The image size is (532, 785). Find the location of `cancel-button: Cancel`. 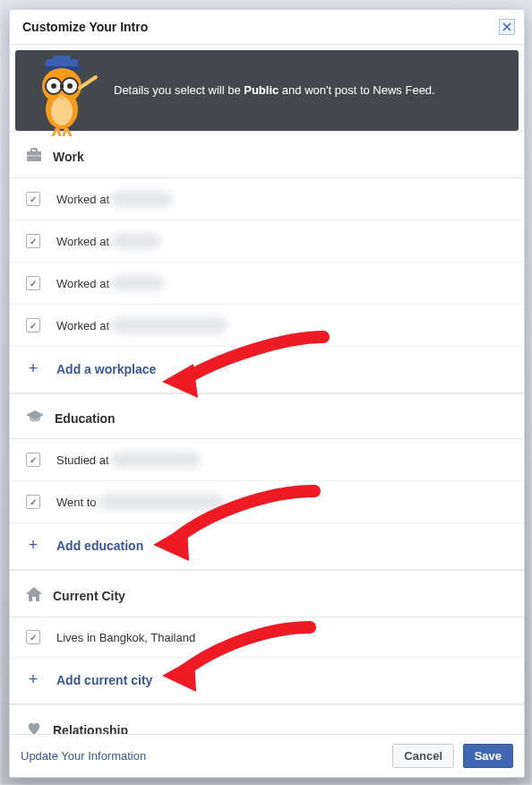

cancel-button: Cancel is located at coordinates (423, 756).